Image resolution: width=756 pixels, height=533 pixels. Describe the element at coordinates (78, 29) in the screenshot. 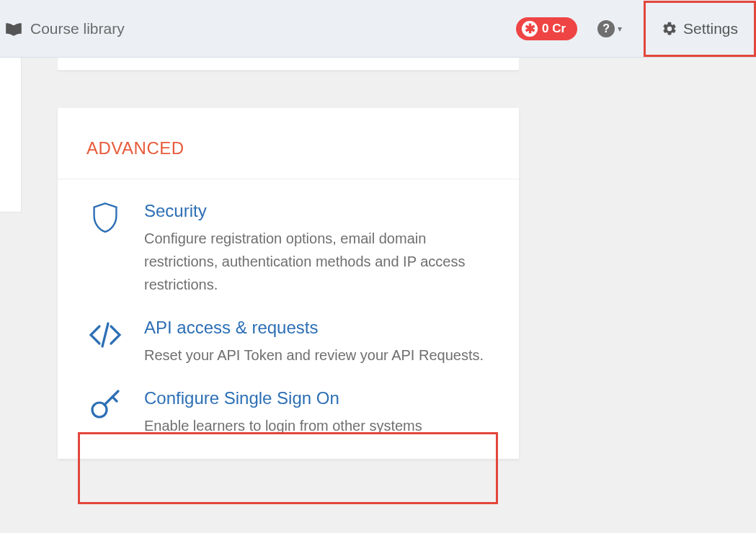

I see `course-library-label: Course library` at that location.